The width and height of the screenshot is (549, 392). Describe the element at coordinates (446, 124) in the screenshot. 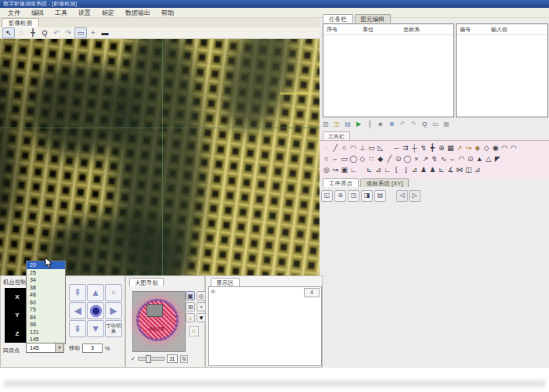

I see `file-tool-icon: ▦` at that location.